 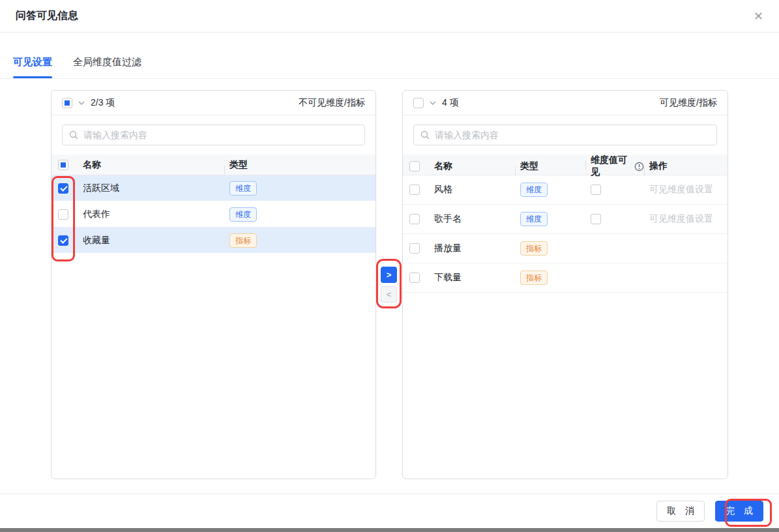 What do you see at coordinates (390, 511) in the screenshot?
I see `dialog-footer: 取 消 完 成` at bounding box center [390, 511].